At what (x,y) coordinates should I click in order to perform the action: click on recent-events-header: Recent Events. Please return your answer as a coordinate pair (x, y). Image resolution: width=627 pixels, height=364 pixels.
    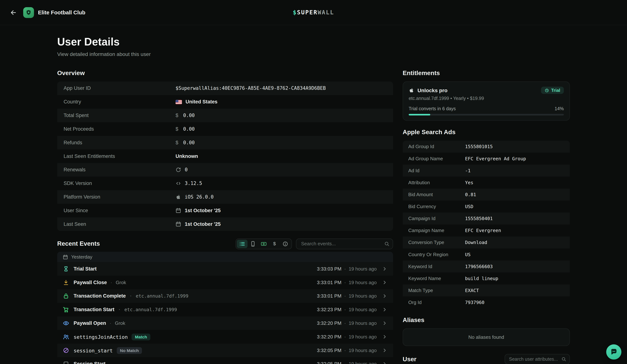
    Looking at the image, I should click on (225, 244).